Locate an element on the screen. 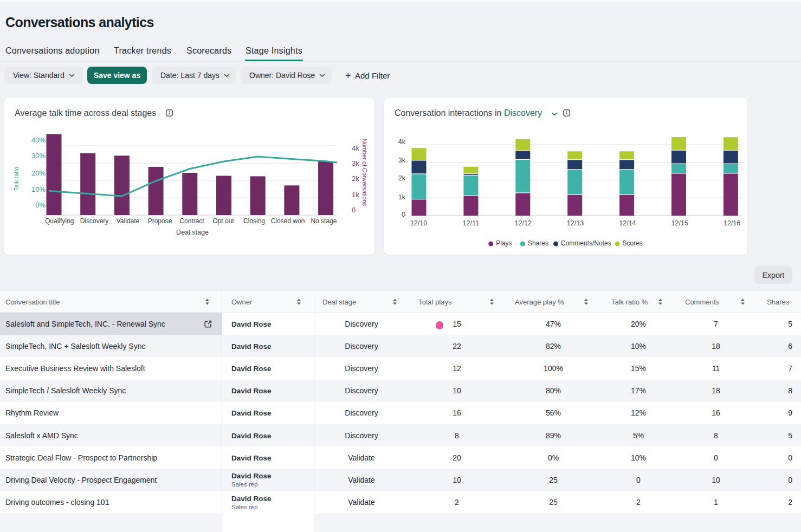 This screenshot has width=801, height=532. svg-text: 12/10 is located at coordinates (418, 223).